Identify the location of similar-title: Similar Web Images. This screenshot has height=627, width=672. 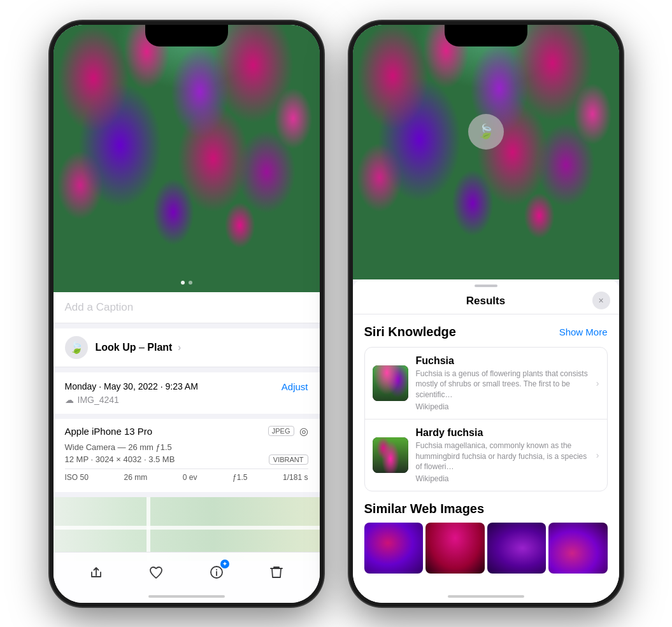
(486, 509).